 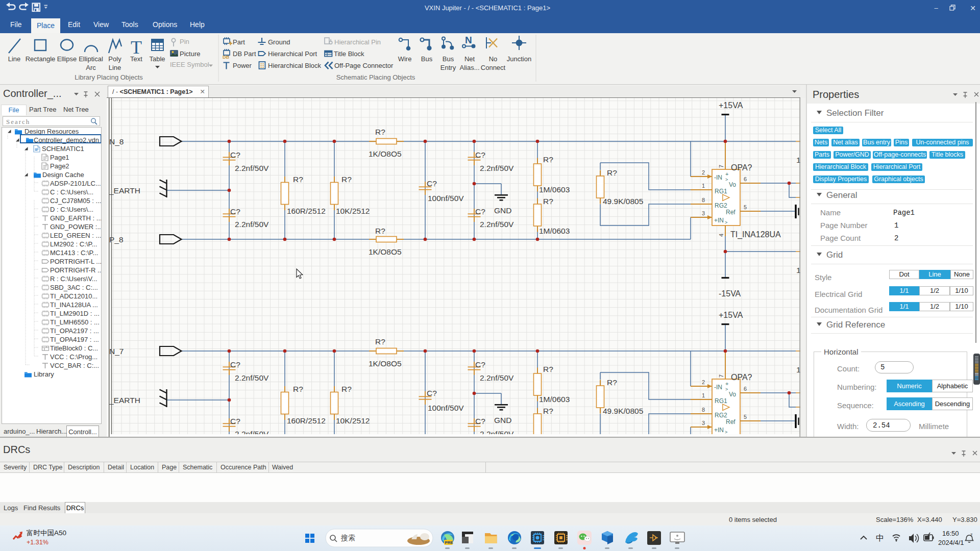 What do you see at coordinates (349, 54) in the screenshot?
I see `svg-text: Title Block` at bounding box center [349, 54].